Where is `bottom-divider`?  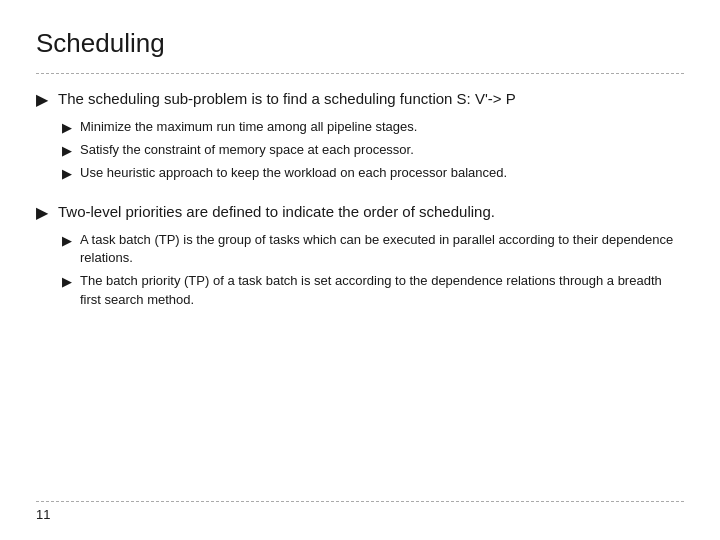
bottom-divider is located at coordinates (360, 502).